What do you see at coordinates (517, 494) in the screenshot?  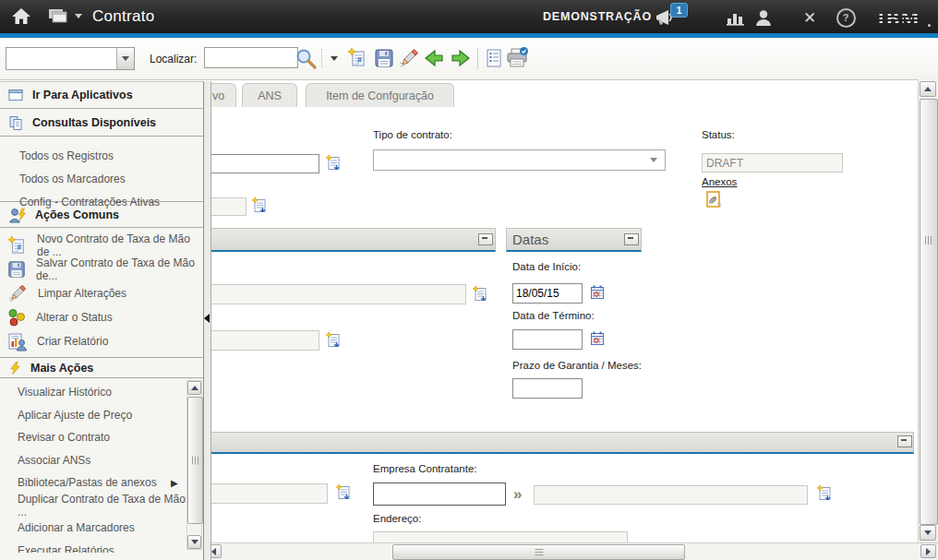 I see `goto-chevron-icon: »` at bounding box center [517, 494].